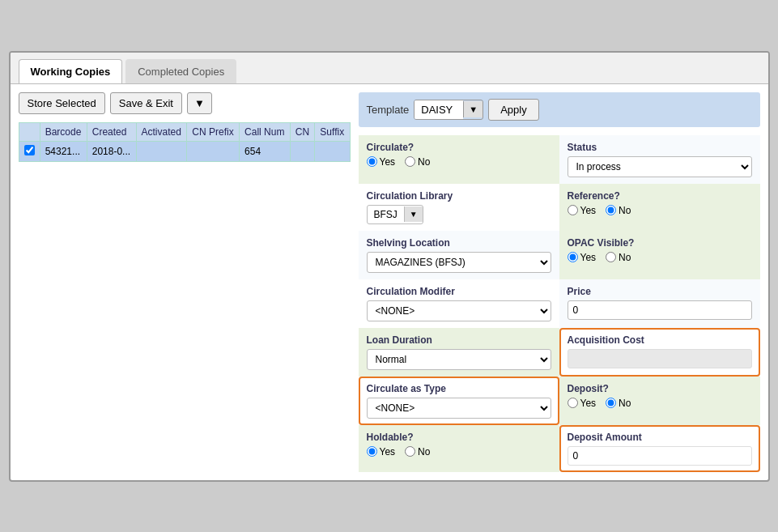 The image size is (778, 532). Describe the element at coordinates (62, 104) in the screenshot. I see `store-selected-button: Store Selected` at that location.